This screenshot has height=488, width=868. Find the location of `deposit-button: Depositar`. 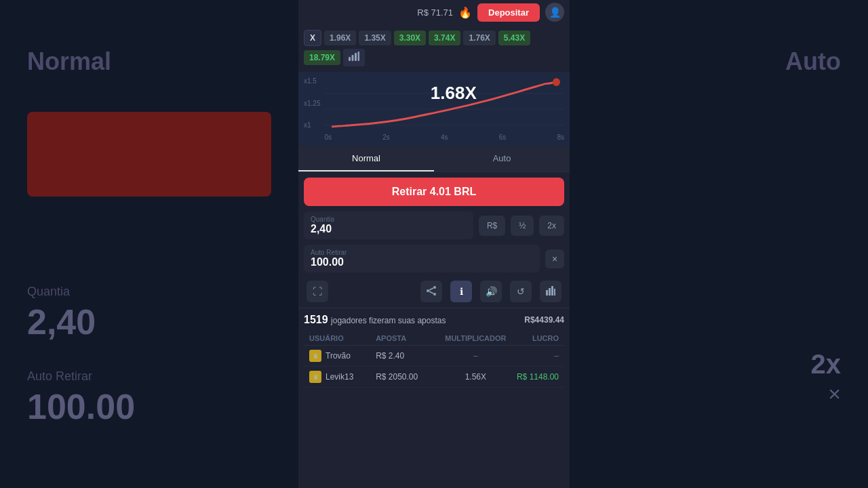

deposit-button: Depositar is located at coordinates (509, 12).